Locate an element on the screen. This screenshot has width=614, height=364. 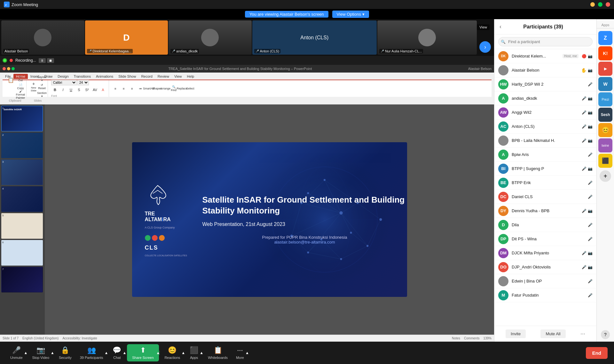
font-spacing-btn: AV is located at coordinates (95, 90).